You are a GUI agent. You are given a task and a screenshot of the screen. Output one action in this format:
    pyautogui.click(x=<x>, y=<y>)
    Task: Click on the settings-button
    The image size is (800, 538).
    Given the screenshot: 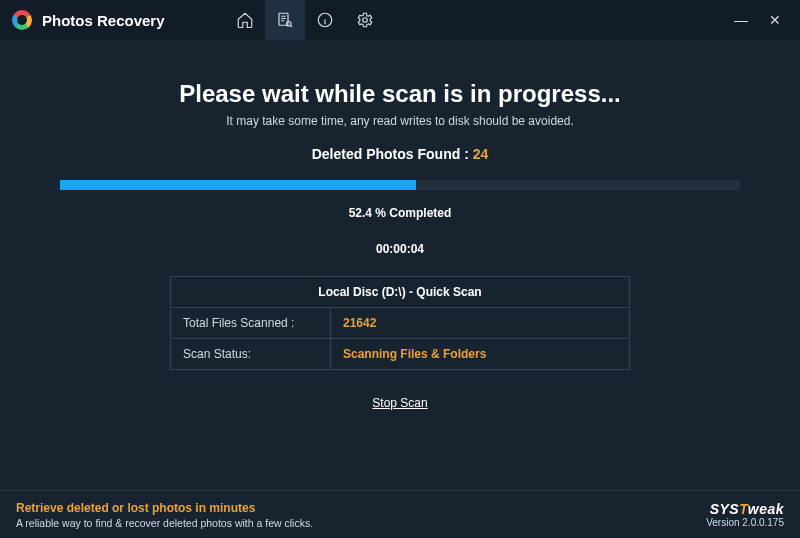 What is the action you would take?
    pyautogui.click(x=365, y=20)
    